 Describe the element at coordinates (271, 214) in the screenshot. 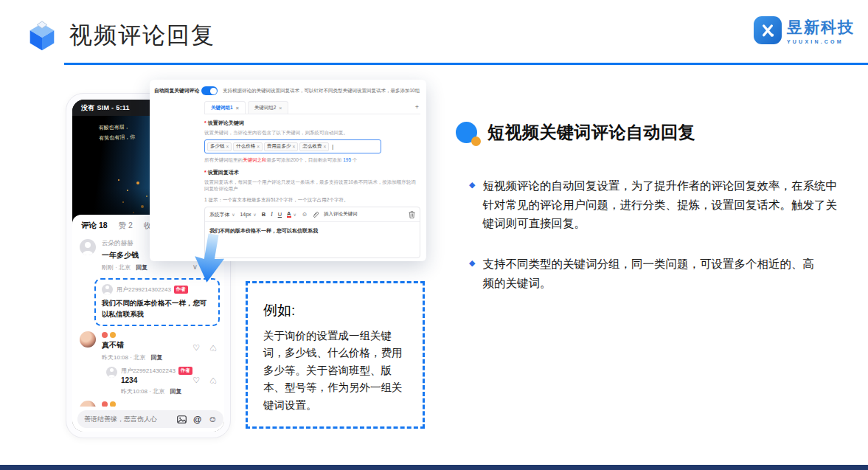

I see `italic-button: I` at that location.